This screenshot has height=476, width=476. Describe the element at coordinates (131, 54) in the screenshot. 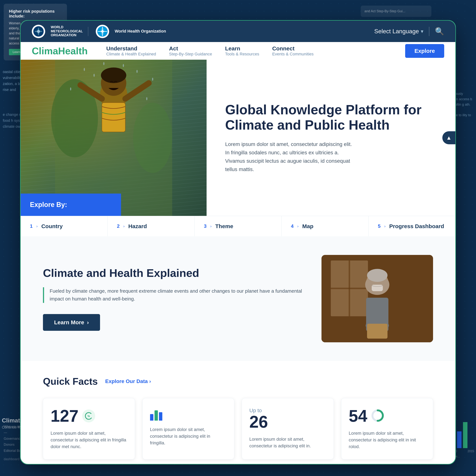

I see `nav-understand-sub: Climate & Health Explained` at that location.